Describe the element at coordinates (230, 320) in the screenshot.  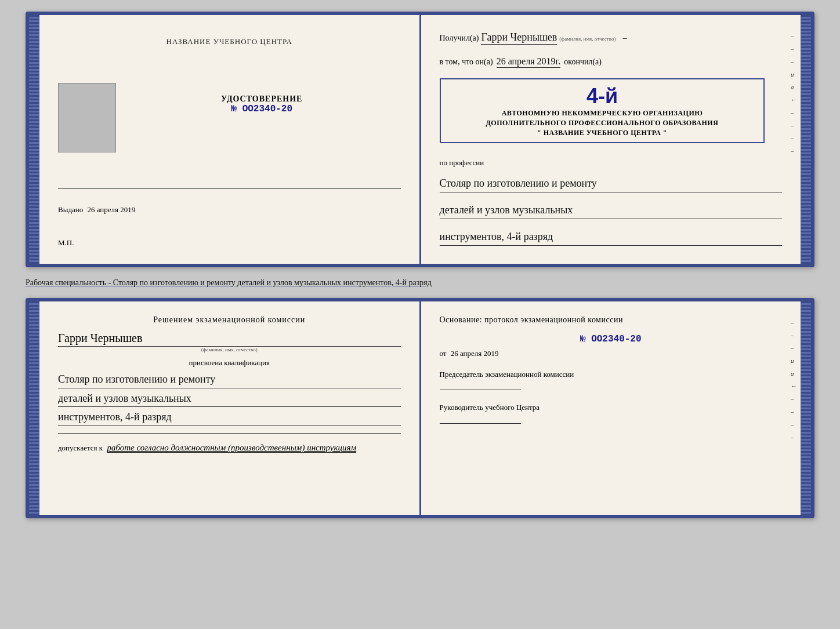
I see `decision-title: Решением экзаменационной комиссии` at that location.